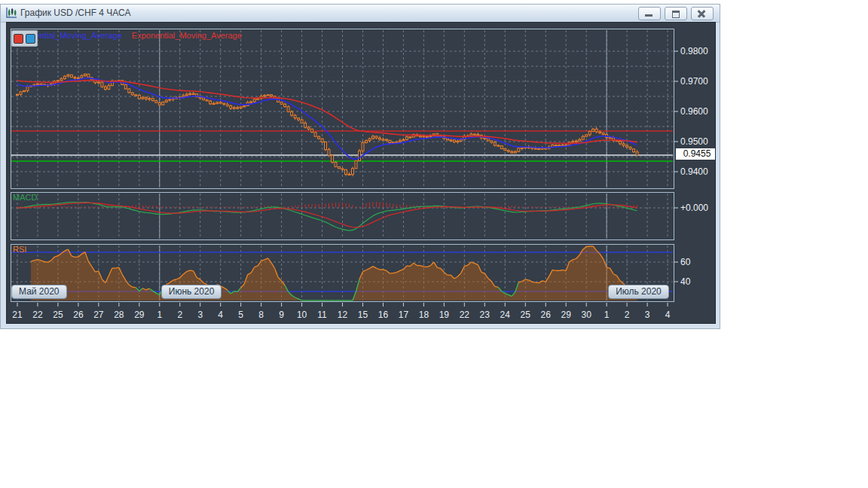  Describe the element at coordinates (695, 51) in the screenshot. I see `price-tick-label: 0.9800` at that location.